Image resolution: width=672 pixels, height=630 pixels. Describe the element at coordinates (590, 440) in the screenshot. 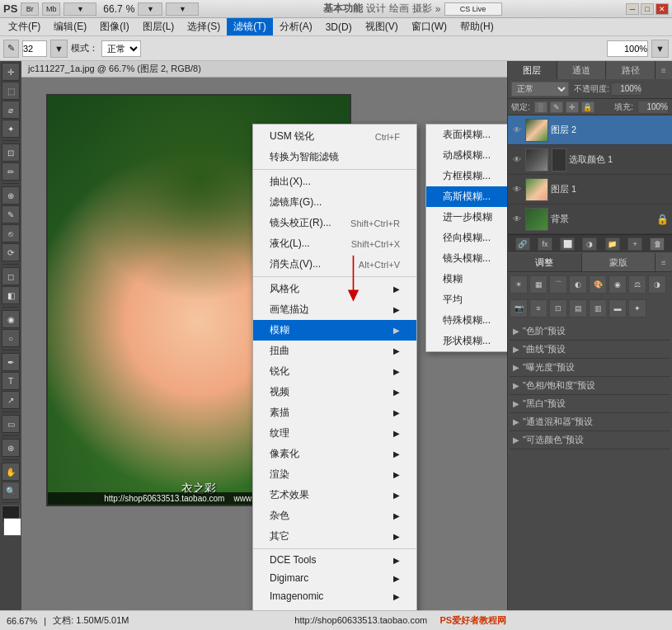

I see `adj-selective-preset: ▶ "可选颜色"预设` at that location.